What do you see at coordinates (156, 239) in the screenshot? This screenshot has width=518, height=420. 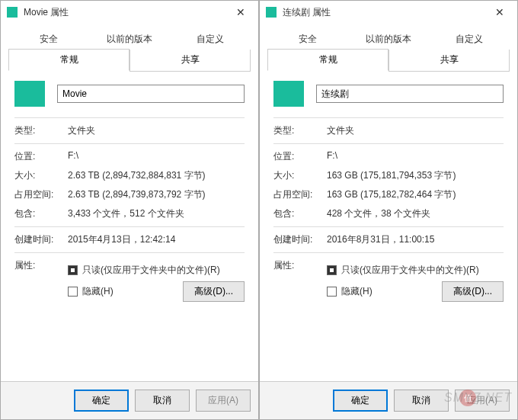 I see `created-value: 2015年4月13日，12:42:14` at bounding box center [156, 239].